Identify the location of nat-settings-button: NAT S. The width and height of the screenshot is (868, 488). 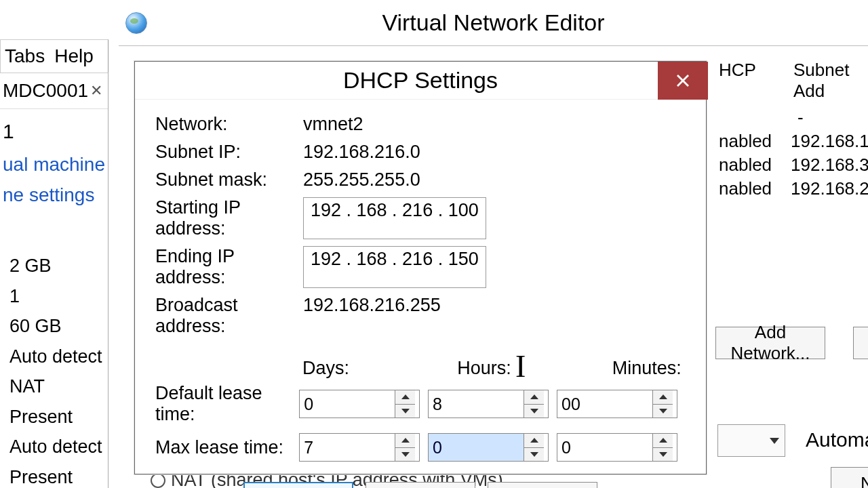
(849, 477).